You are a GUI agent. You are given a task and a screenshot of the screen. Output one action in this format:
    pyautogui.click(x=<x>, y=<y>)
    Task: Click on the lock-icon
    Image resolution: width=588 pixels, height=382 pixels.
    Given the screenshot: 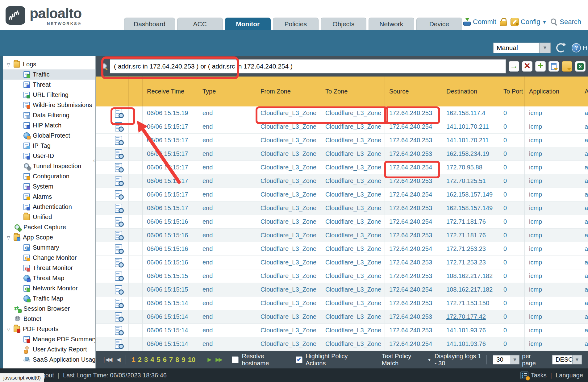 What is the action you would take?
    pyautogui.click(x=503, y=22)
    